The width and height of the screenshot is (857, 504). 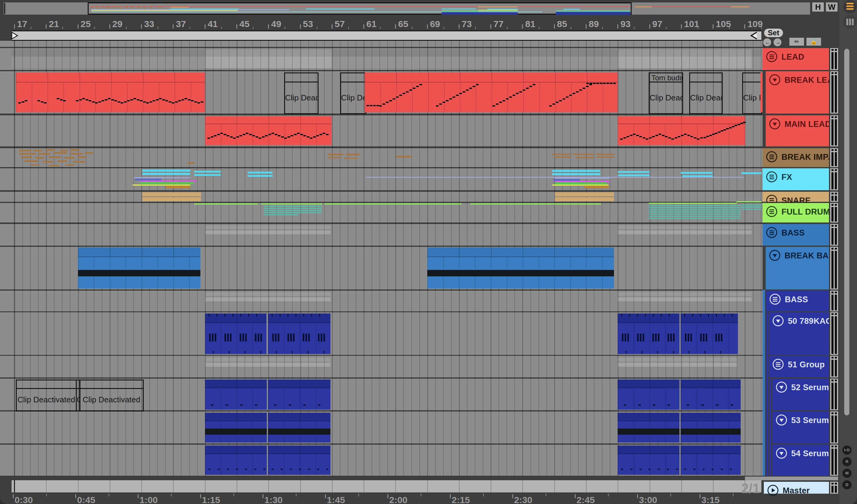 I want to click on track-header-serum53: 53 Serum, so click(x=801, y=428).